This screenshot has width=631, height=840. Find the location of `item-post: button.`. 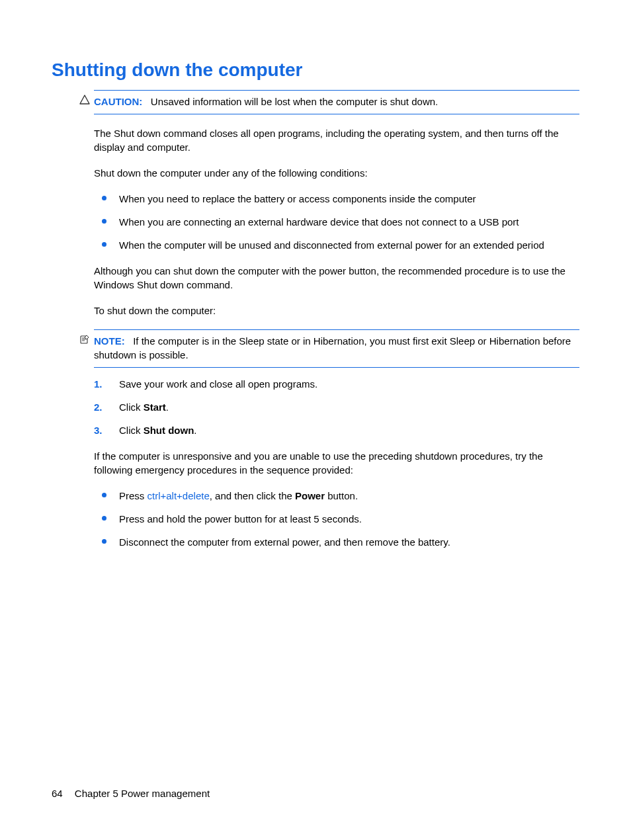

item-post: button. is located at coordinates (341, 496).